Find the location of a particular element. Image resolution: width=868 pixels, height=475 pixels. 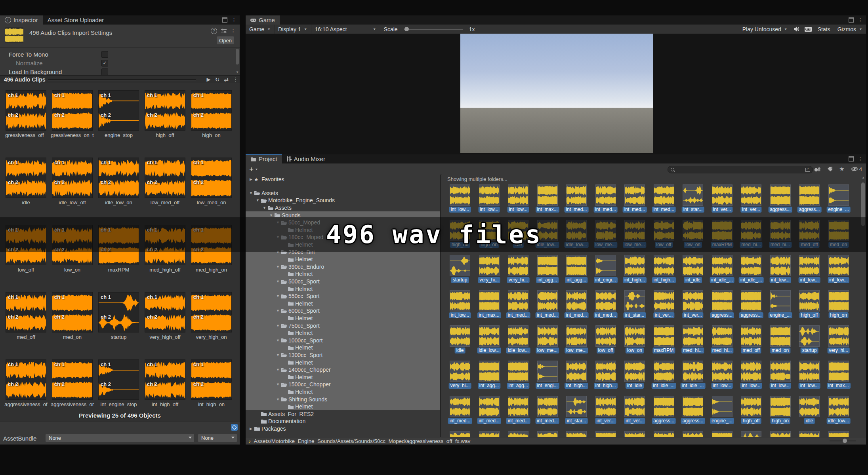

dock-icon is located at coordinates (851, 159).